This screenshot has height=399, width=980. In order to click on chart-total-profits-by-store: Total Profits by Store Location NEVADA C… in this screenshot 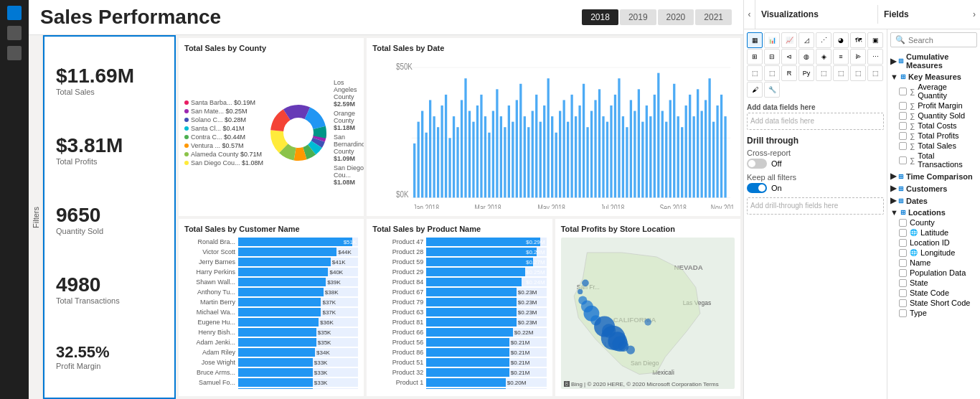, I will do `click(648, 308)`.